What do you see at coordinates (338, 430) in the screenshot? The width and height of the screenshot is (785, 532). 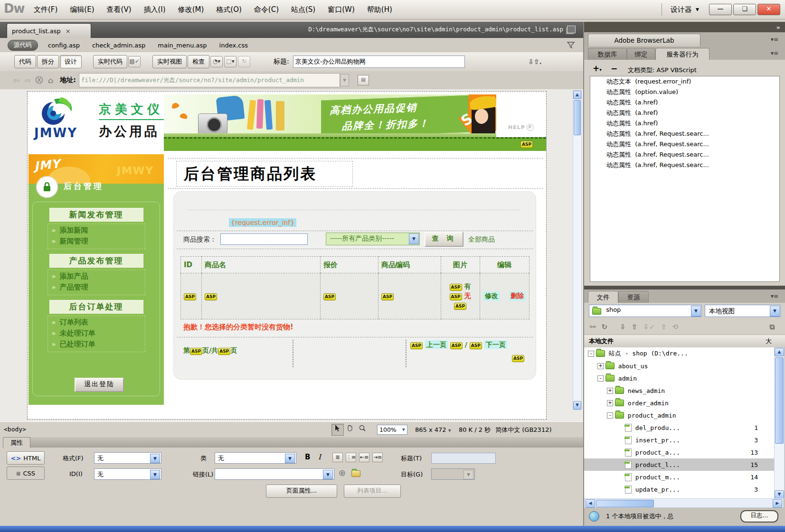 I see `select-tool-icon` at bounding box center [338, 430].